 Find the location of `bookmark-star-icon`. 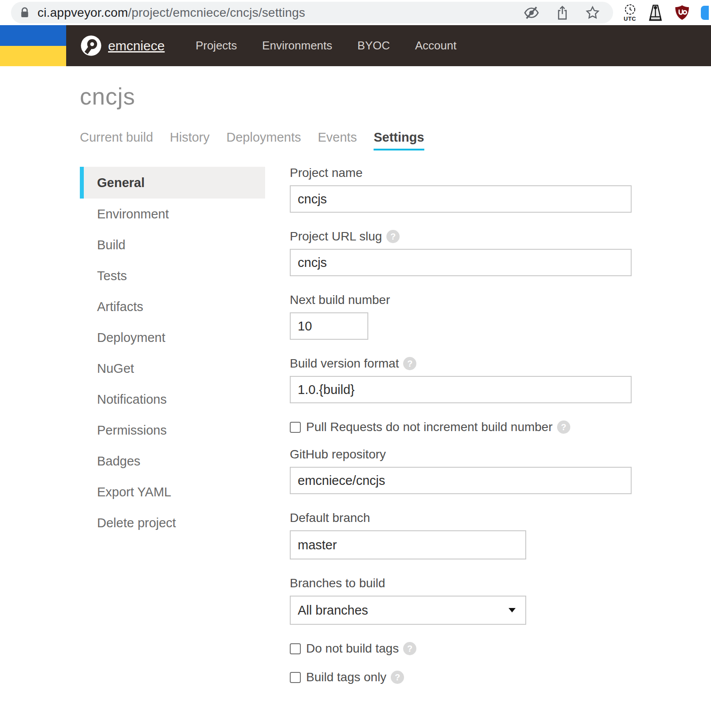

bookmark-star-icon is located at coordinates (593, 12).